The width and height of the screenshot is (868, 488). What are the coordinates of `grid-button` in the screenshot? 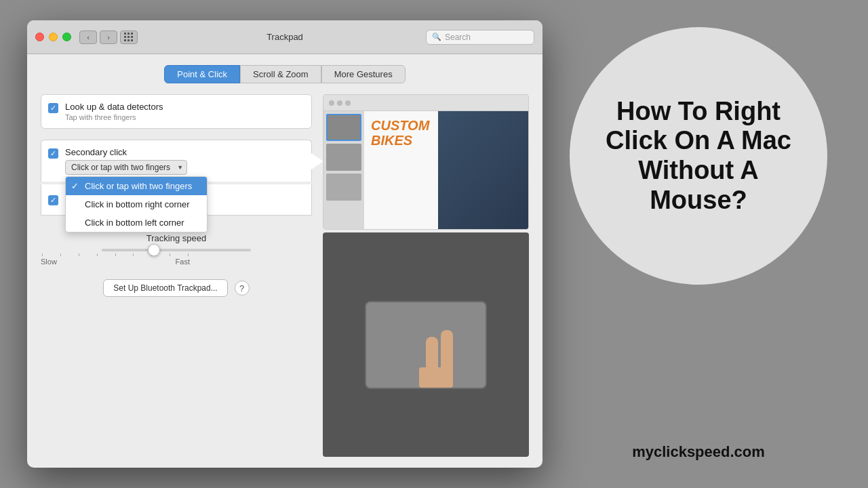 It's located at (129, 37).